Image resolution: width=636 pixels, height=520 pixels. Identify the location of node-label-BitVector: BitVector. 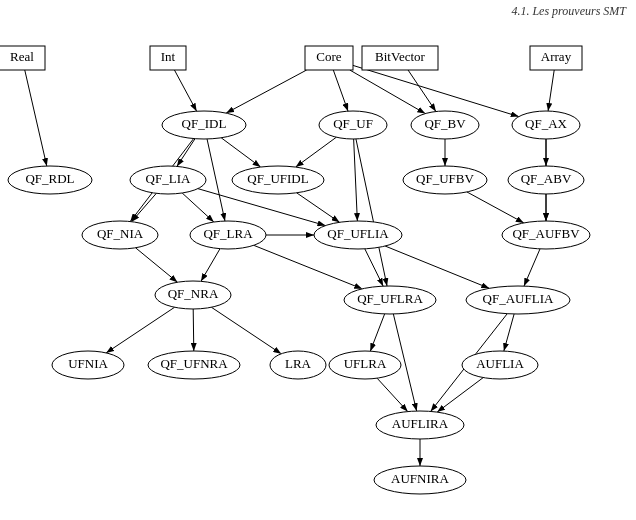
(400, 56).